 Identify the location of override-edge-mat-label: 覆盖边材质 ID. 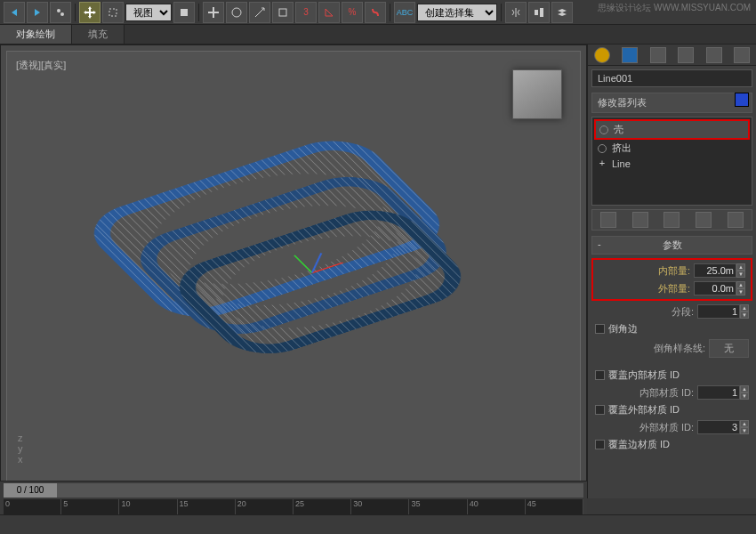
(639, 445).